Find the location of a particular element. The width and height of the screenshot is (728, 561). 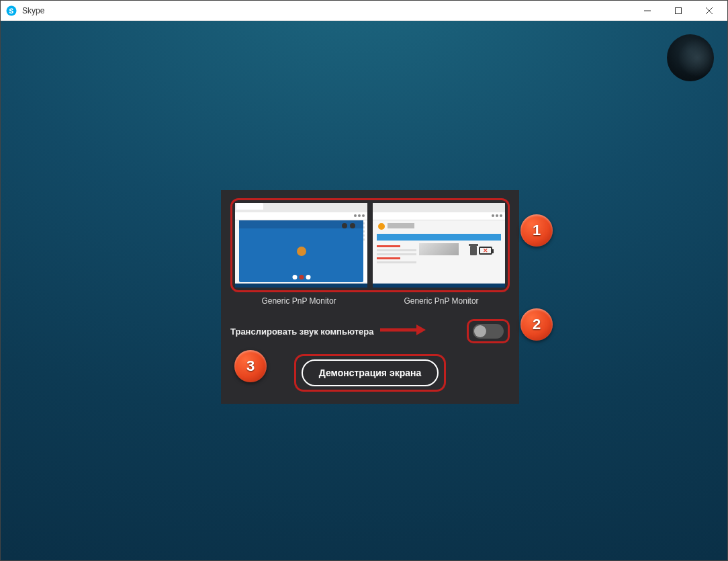

share-screen-button: Демонстрация экрана is located at coordinates (371, 373).